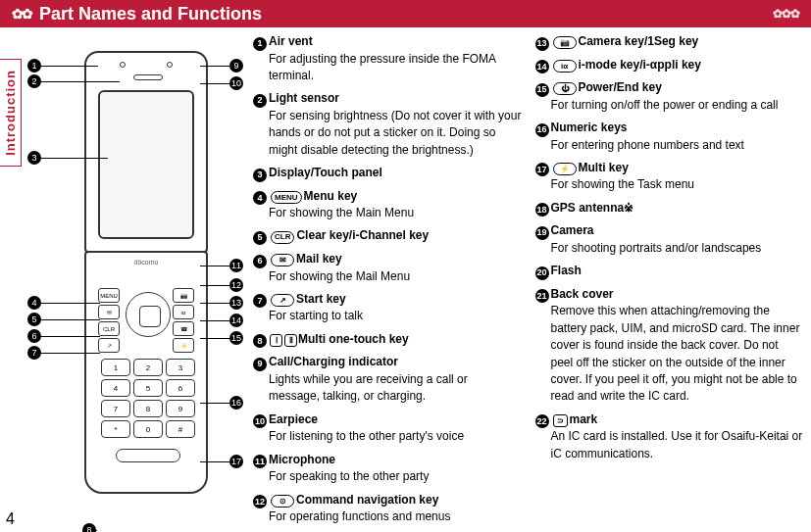  Describe the element at coordinates (90, 527) in the screenshot. I see `callout-8: 8` at that location.